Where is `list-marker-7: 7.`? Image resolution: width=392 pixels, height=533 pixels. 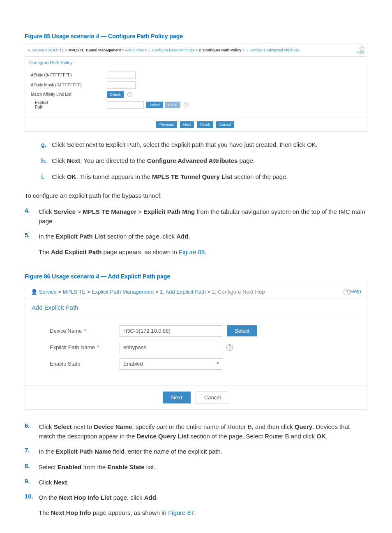
list-marker-7: 7. is located at coordinates (32, 452).